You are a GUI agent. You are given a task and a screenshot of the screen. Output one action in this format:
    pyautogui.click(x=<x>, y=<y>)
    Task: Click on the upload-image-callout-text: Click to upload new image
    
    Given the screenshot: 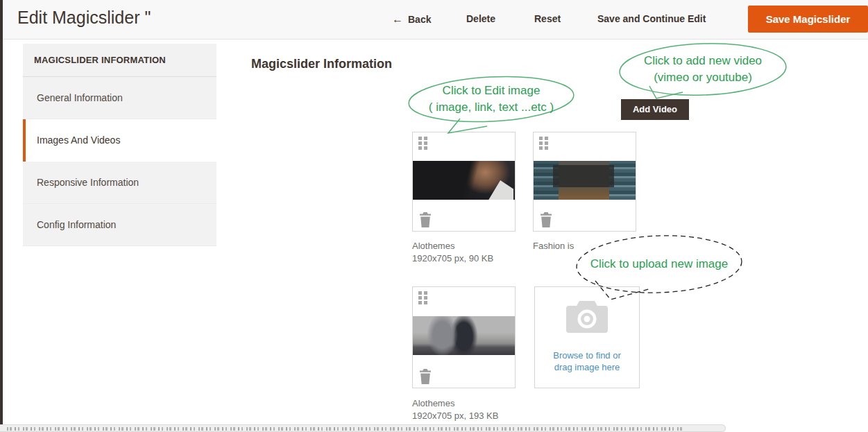 What is the action you would take?
    pyautogui.click(x=659, y=264)
    